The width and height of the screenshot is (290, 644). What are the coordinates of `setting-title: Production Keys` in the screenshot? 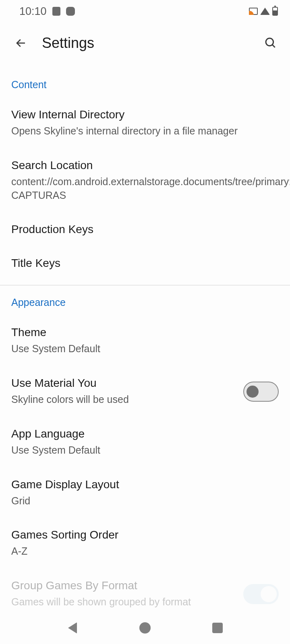 It's located at (145, 229).